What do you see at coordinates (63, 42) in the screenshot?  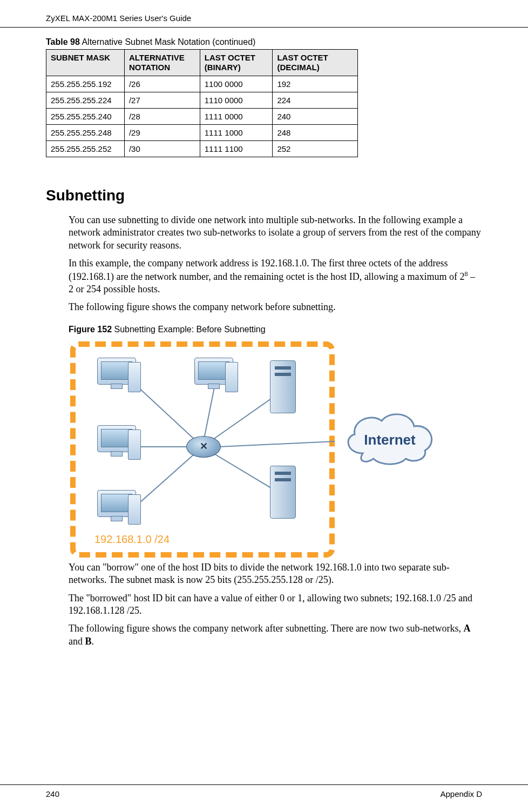 I see `table-number: Table 98` at bounding box center [63, 42].